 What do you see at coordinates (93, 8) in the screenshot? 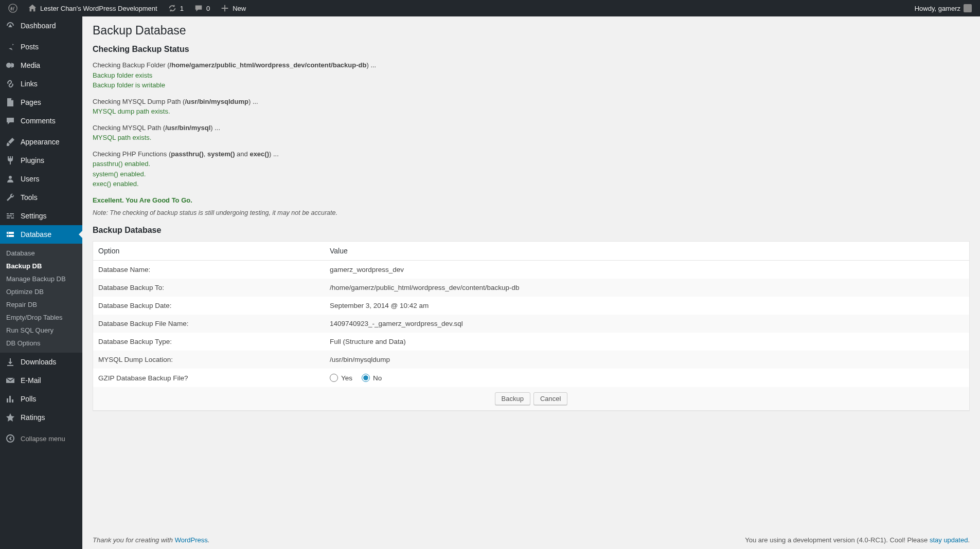
I see `site-name-link: Lester Chan's WordPress Development` at bounding box center [93, 8].